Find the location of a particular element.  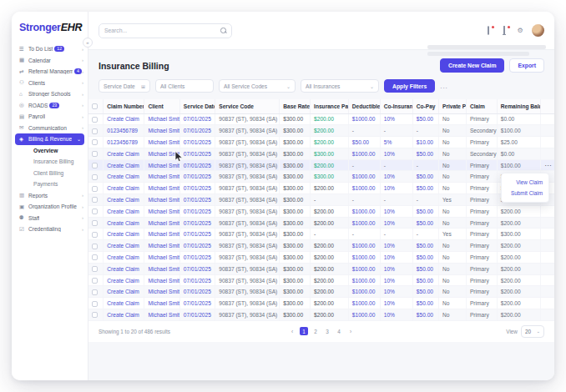

pagination-page-2: 2 is located at coordinates (316, 331).